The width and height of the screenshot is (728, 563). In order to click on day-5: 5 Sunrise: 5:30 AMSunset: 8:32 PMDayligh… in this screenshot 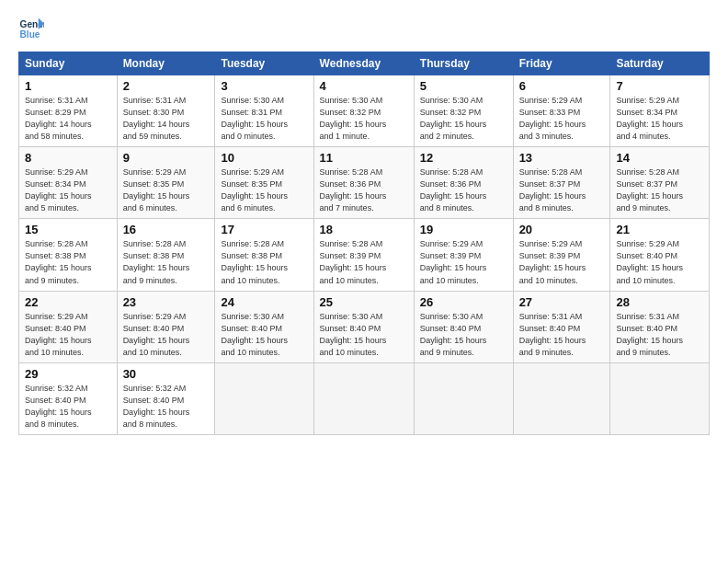, I will do `click(463, 111)`.